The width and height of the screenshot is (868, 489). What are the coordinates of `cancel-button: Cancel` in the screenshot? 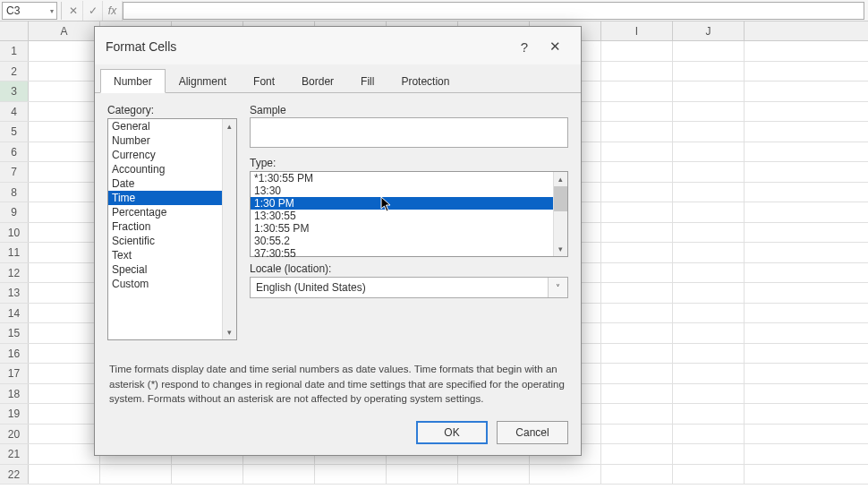 It's located at (532, 433).